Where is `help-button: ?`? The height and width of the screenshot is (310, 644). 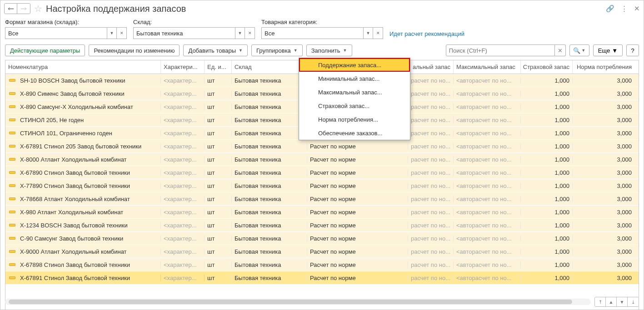 help-button: ? is located at coordinates (633, 50).